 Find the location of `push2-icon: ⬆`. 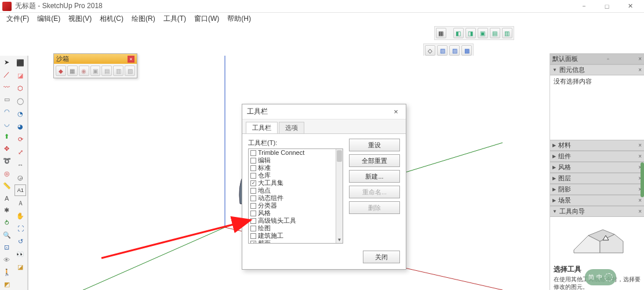

push2-icon: ⬆ is located at coordinates (7, 137).